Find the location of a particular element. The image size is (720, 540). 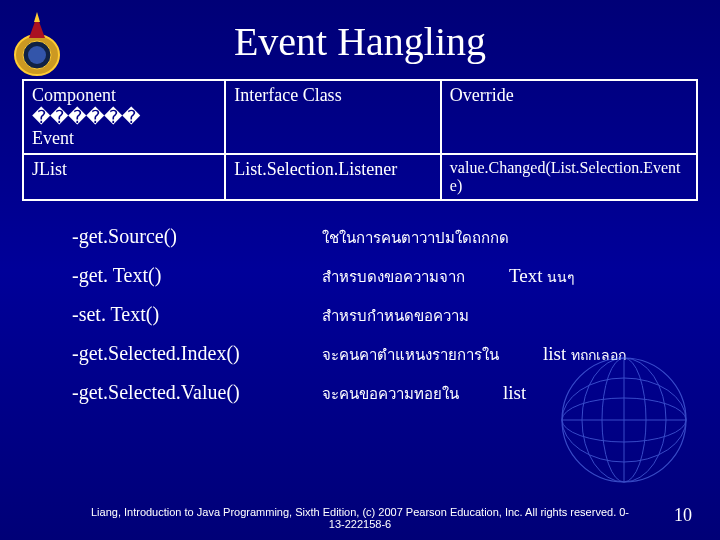

th-component: Component ������ is located at coordinates (86, 106).